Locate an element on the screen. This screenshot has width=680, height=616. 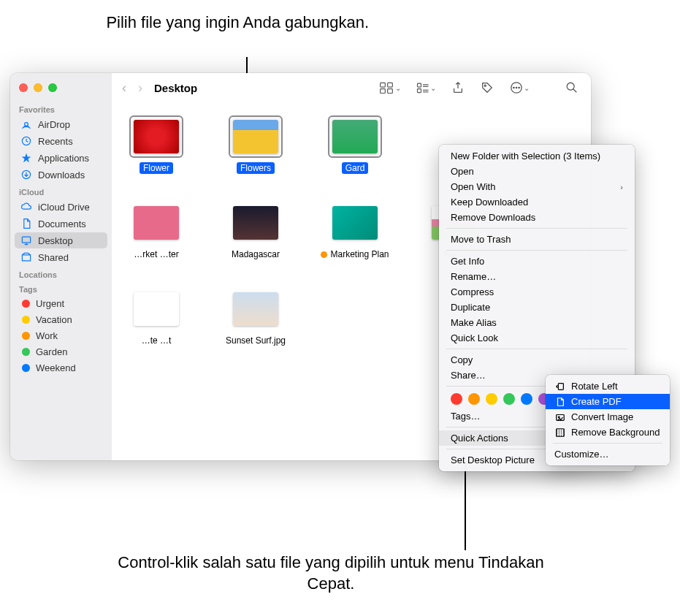
menu-separator is located at coordinates (537, 228).